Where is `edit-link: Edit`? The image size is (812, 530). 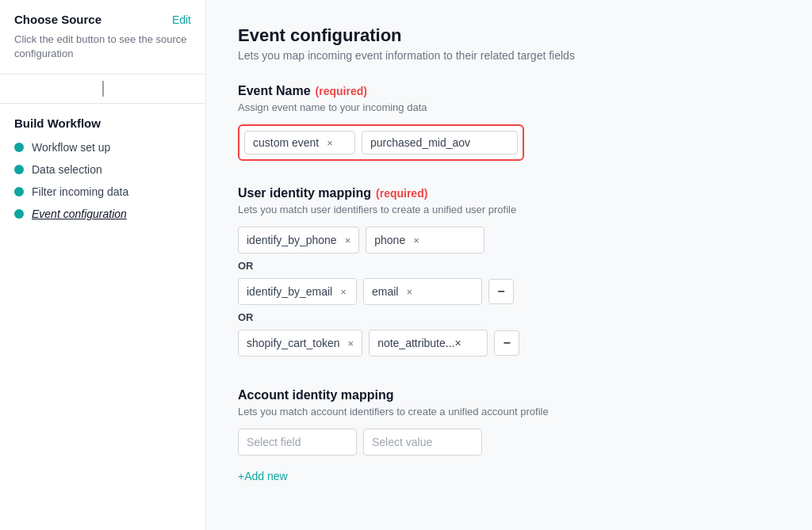
edit-link: Edit is located at coordinates (182, 20).